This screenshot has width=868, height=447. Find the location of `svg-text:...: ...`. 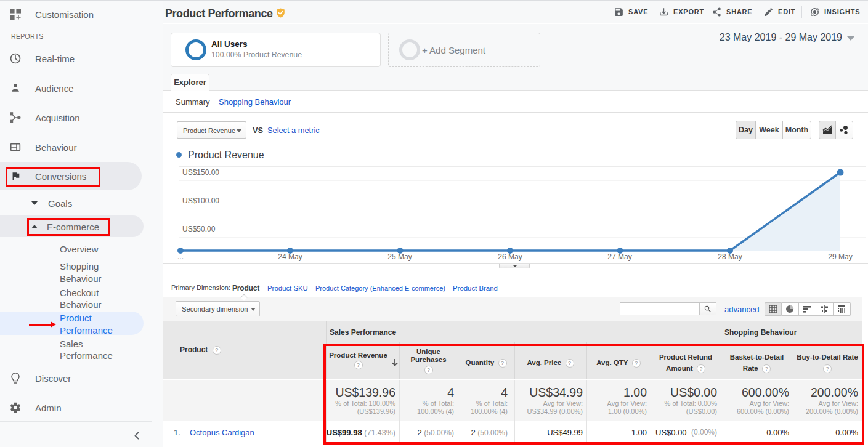

svg-text:...: ... is located at coordinates (180, 257).